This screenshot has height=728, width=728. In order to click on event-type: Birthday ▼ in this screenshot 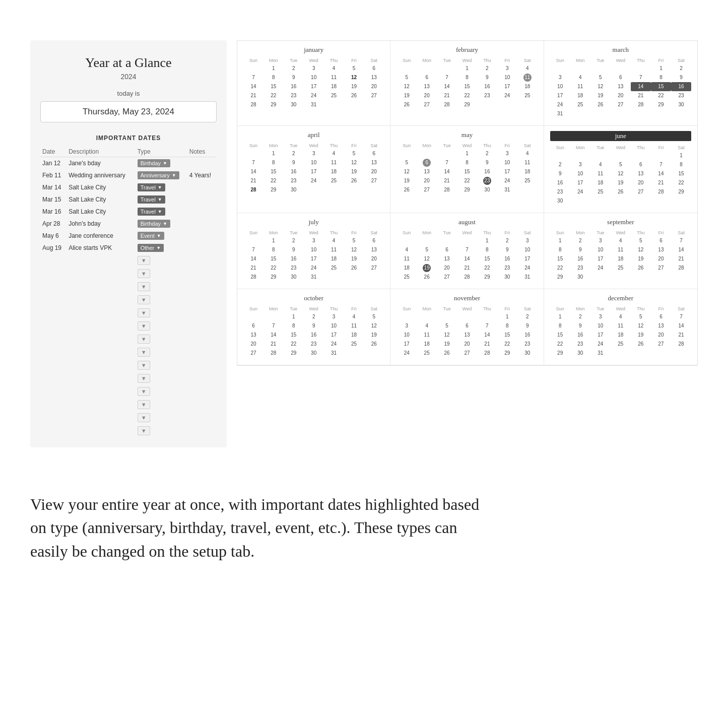, I will do `click(161, 224)`.